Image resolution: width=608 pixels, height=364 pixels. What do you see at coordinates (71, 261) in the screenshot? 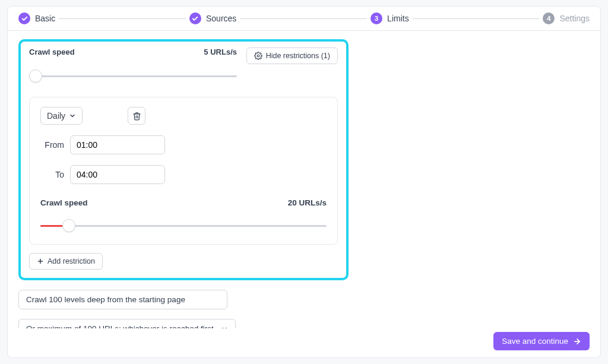
I see `add-restriction-label: Add restriction` at bounding box center [71, 261].